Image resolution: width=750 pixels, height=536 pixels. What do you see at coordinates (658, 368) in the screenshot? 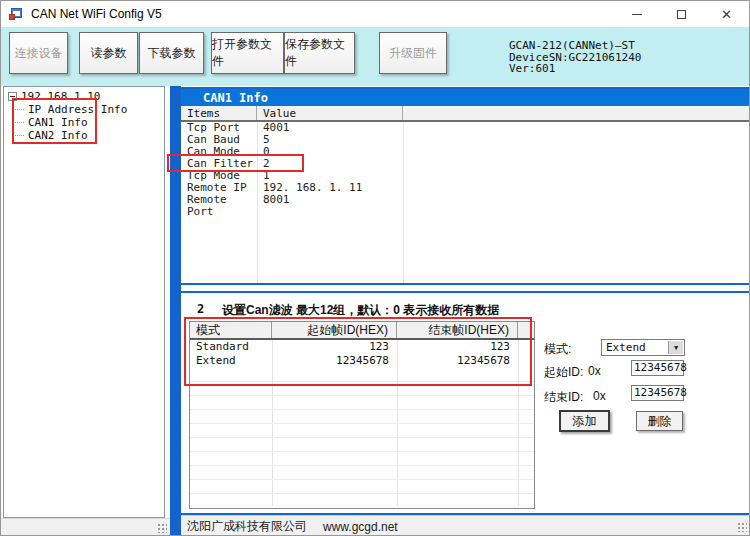
I see `start-id-input: 12345678` at bounding box center [658, 368].